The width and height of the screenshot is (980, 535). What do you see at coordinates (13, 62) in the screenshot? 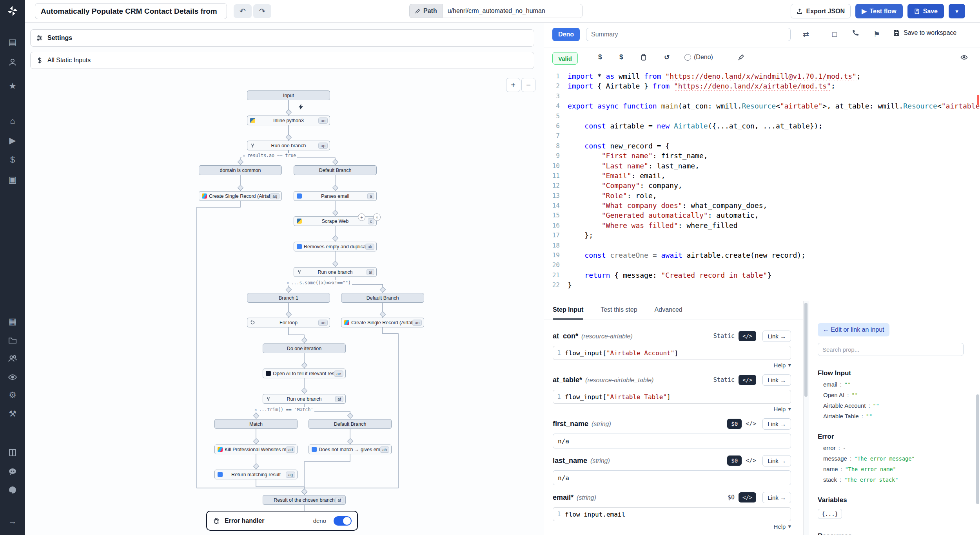
I see `user-icon` at bounding box center [13, 62].